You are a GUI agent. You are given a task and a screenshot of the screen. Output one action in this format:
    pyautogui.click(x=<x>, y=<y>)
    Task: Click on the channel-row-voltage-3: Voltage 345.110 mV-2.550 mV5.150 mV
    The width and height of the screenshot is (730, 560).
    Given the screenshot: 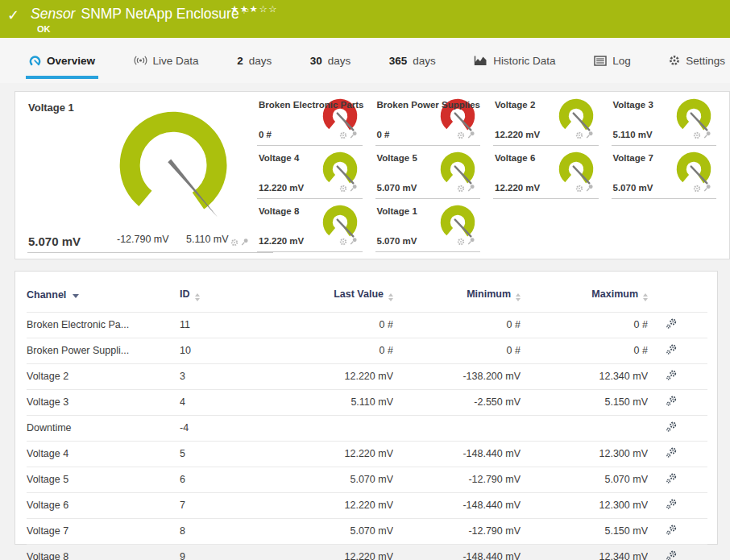 What is the action you would take?
    pyautogui.click(x=367, y=403)
    